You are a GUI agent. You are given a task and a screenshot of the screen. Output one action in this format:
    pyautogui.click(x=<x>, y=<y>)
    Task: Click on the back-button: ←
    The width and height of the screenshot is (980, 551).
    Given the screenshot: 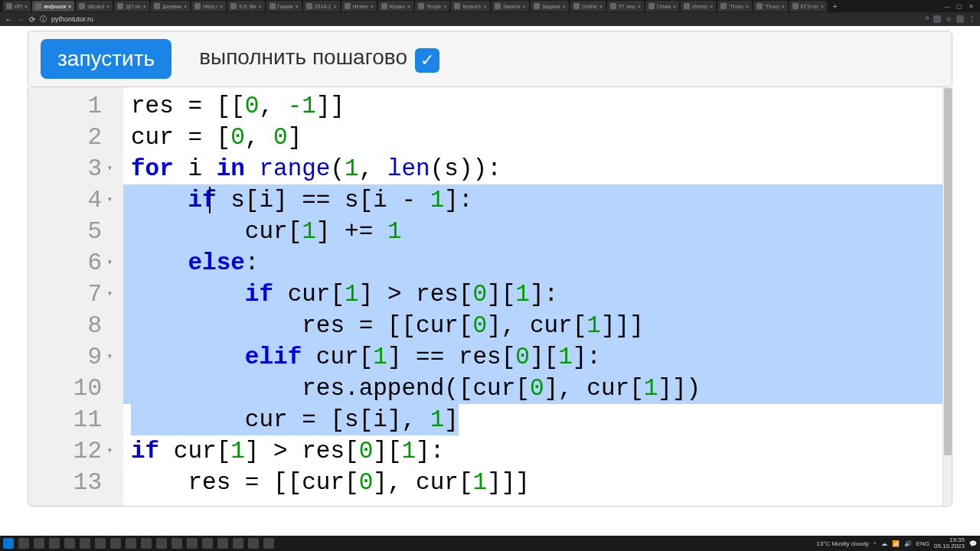 What is the action you would take?
    pyautogui.click(x=8, y=20)
    